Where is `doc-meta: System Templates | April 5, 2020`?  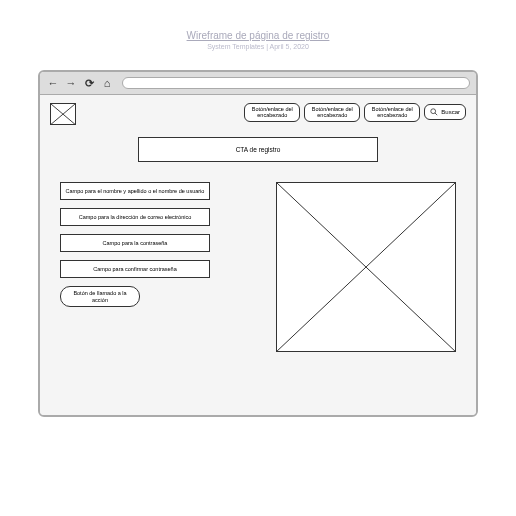 doc-meta: System Templates | April 5, 2020 is located at coordinates (258, 46).